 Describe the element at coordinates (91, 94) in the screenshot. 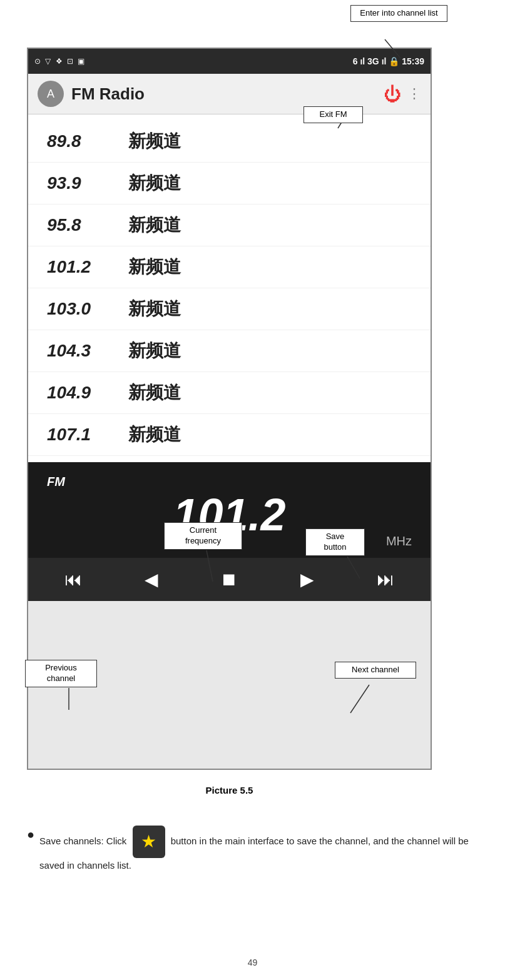

I see `app-header-left: A FM Radio` at that location.